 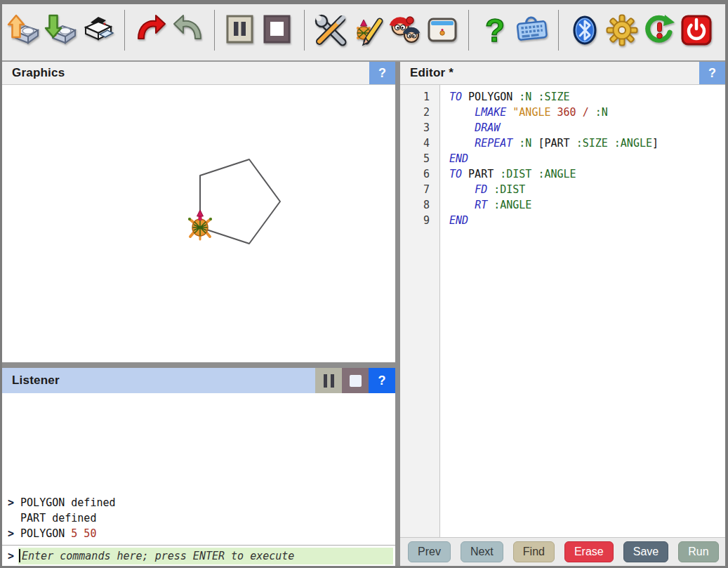 What do you see at coordinates (199, 555) in the screenshot?
I see `listener-input-row: > Enter commands here; press ENTER to ex…` at bounding box center [199, 555].